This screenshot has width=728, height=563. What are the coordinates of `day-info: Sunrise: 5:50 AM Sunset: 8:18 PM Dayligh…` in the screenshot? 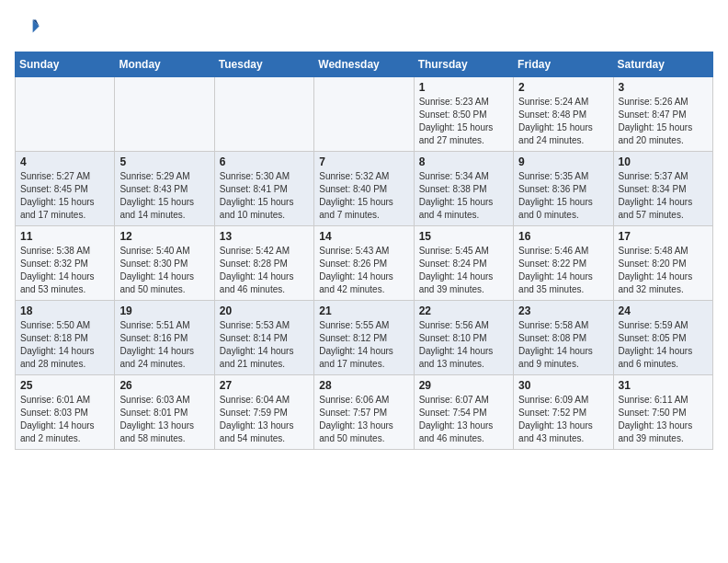 It's located at (64, 345).